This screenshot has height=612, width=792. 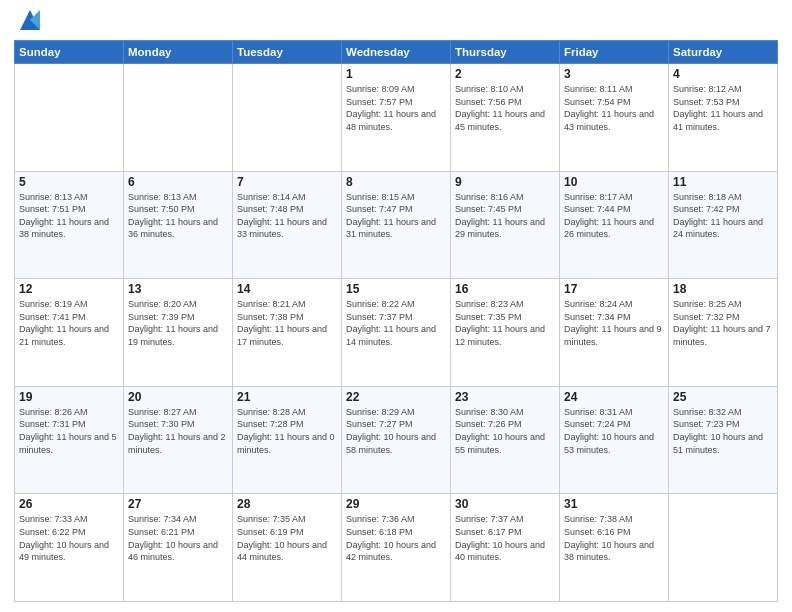 What do you see at coordinates (396, 431) in the screenshot?
I see `day-info: Sunrise: 8:29 AM Sunset: 7:27 PM Dayligh…` at bounding box center [396, 431].